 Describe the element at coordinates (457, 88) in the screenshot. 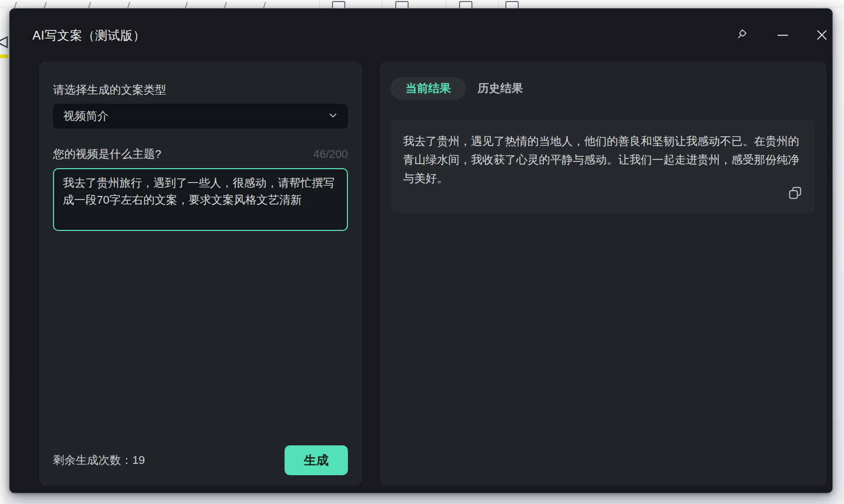

I see `results-tabs: 当前结果 历史结果` at that location.